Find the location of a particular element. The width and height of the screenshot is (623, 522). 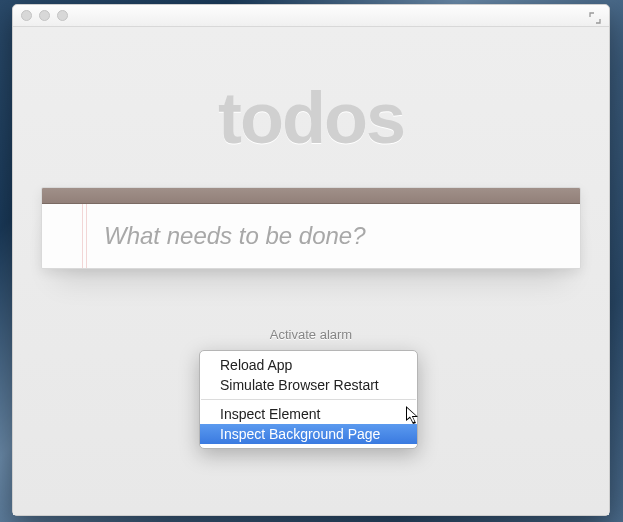

fullscreen-icon is located at coordinates (595, 16).